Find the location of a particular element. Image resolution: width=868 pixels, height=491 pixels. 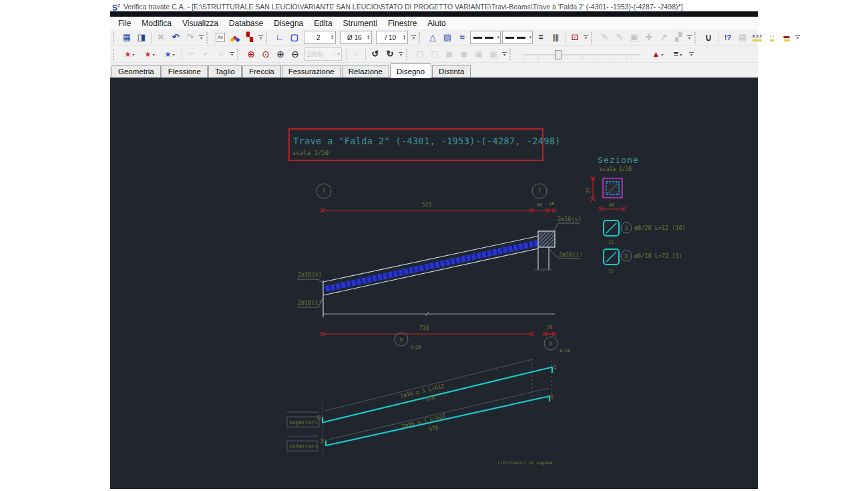

edit-bar-button: ✎ is located at coordinates (605, 37).